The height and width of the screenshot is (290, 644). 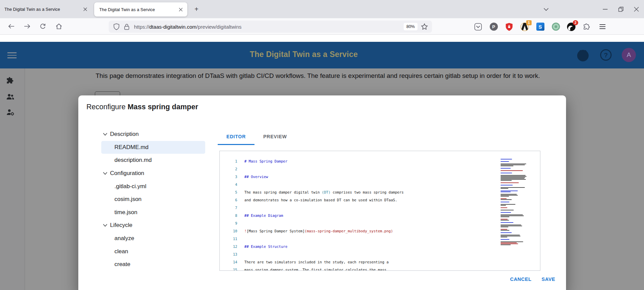 I want to click on tree-file-.gitlab-ci.yml: .gitlab-ci.yml, so click(x=153, y=186).